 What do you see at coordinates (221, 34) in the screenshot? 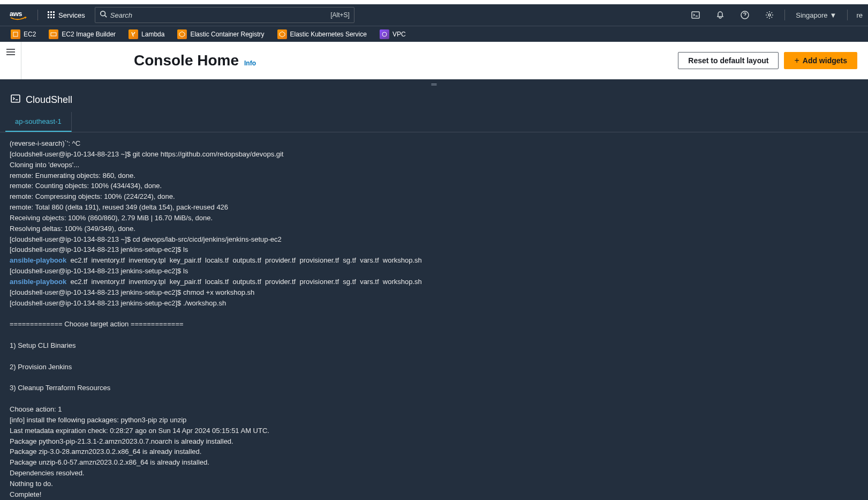
I see `fav-ecr: Elastic Container Registry` at bounding box center [221, 34].